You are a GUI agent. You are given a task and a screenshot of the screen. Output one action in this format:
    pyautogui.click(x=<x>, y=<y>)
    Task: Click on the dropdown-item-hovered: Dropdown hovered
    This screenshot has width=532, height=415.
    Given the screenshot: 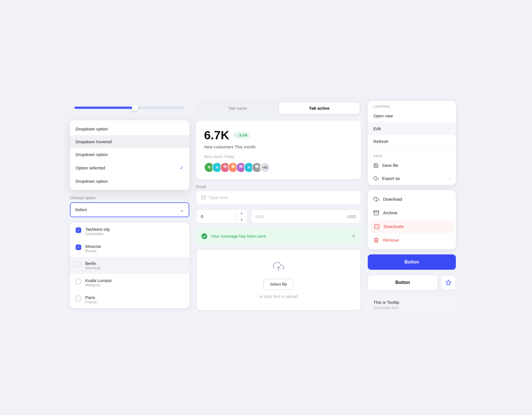 What is the action you would take?
    pyautogui.click(x=130, y=142)
    